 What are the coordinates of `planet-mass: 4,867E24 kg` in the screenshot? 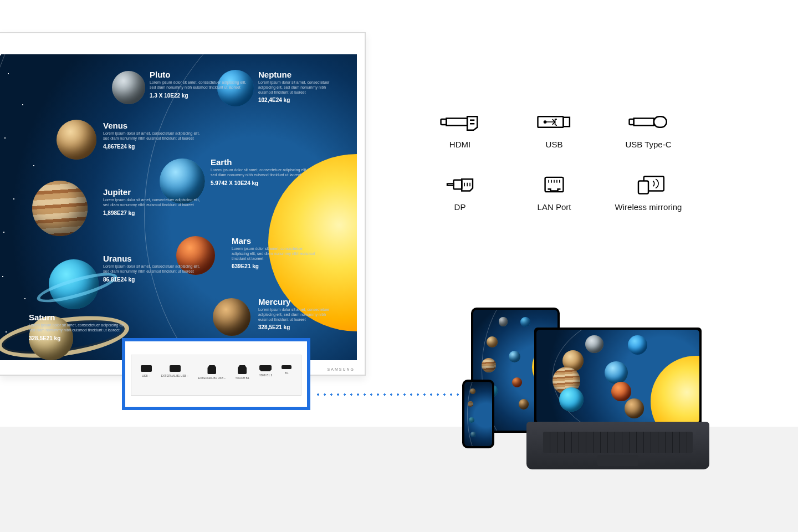 It's located at (153, 146).